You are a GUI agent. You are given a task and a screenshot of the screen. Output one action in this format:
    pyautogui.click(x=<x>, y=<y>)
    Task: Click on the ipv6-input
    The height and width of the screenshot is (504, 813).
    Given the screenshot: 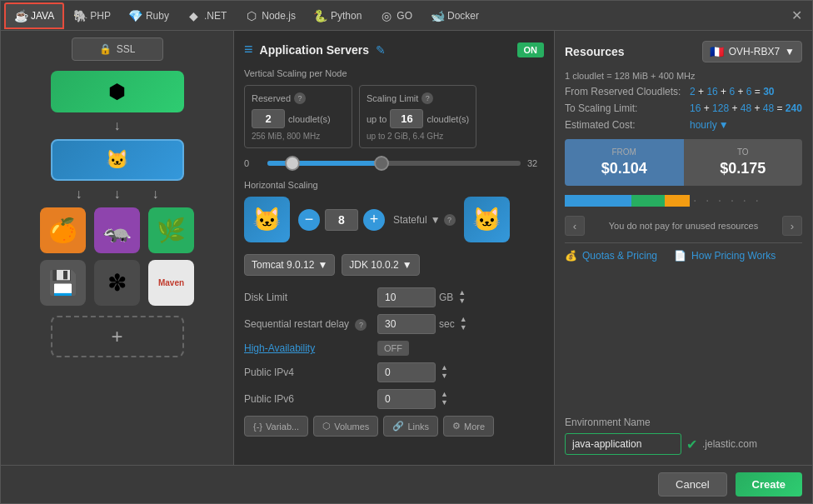 What is the action you would take?
    pyautogui.click(x=406, y=399)
    